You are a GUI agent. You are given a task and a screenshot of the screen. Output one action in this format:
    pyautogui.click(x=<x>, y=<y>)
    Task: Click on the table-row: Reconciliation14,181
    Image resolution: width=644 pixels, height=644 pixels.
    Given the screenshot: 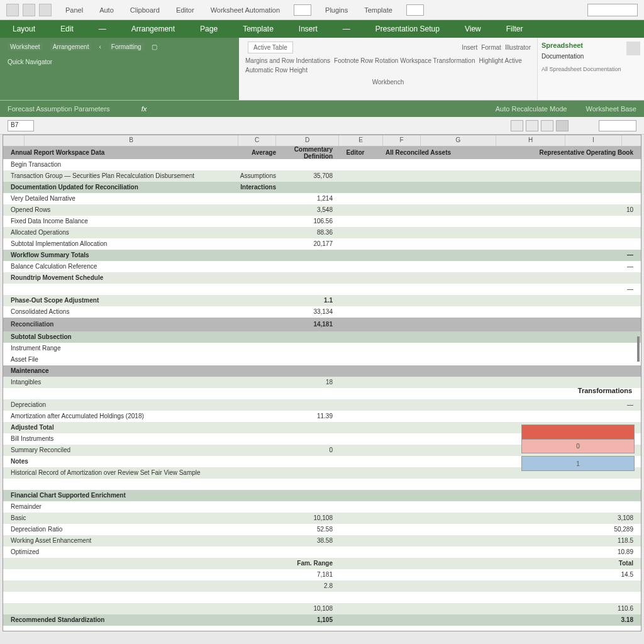 What is the action you would take?
    pyautogui.click(x=322, y=325)
    